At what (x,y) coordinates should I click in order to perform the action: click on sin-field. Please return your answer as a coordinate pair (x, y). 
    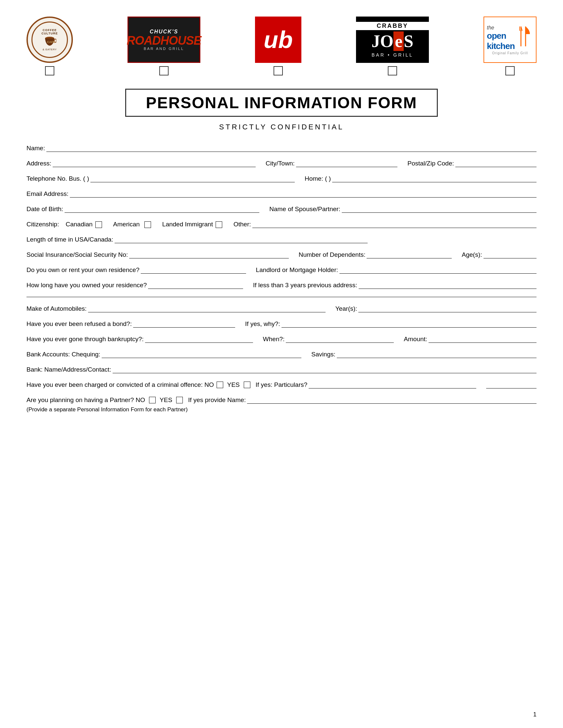
    Looking at the image, I should click on (209, 255).